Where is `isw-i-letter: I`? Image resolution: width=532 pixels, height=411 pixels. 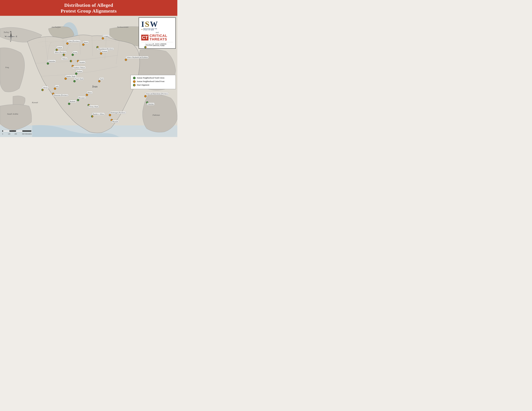 isw-i-letter: I is located at coordinates (143, 24).